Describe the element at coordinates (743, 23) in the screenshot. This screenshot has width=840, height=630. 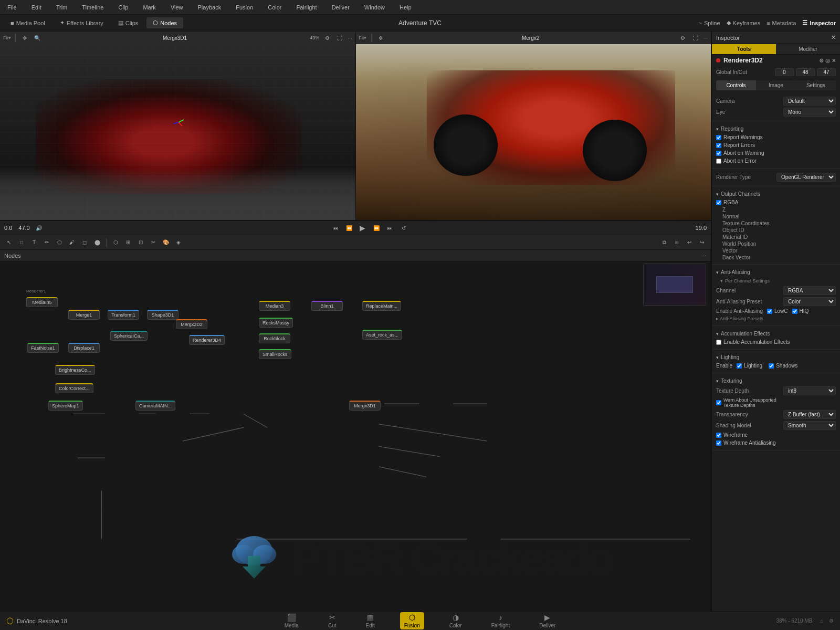
I see `tab-keyframes: ◆ Keyframes` at that location.